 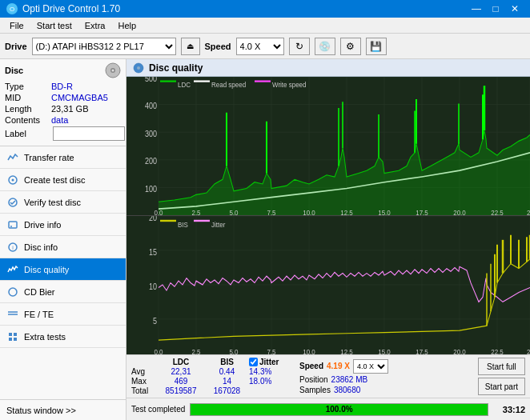 I want to click on title-bar-controls: — □ ✕, so click(x=496, y=9).